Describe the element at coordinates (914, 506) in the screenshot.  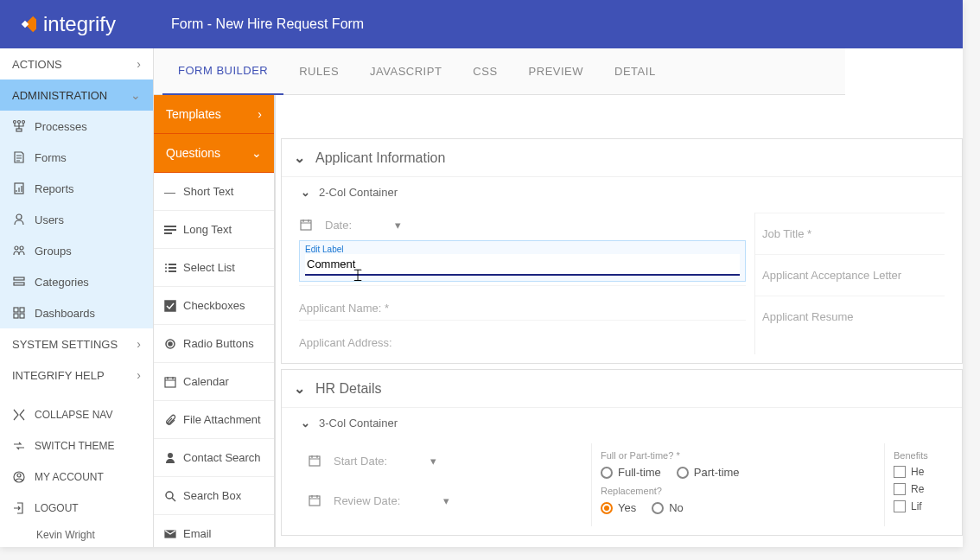
I see `checkbox-benefit-3: Lif` at that location.